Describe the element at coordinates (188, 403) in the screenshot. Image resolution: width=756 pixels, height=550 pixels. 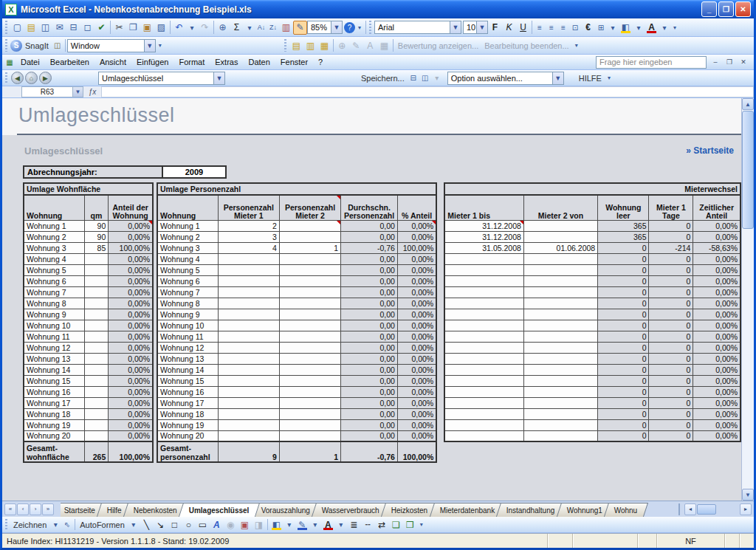
I see `cell: Wohnung 17` at that location.